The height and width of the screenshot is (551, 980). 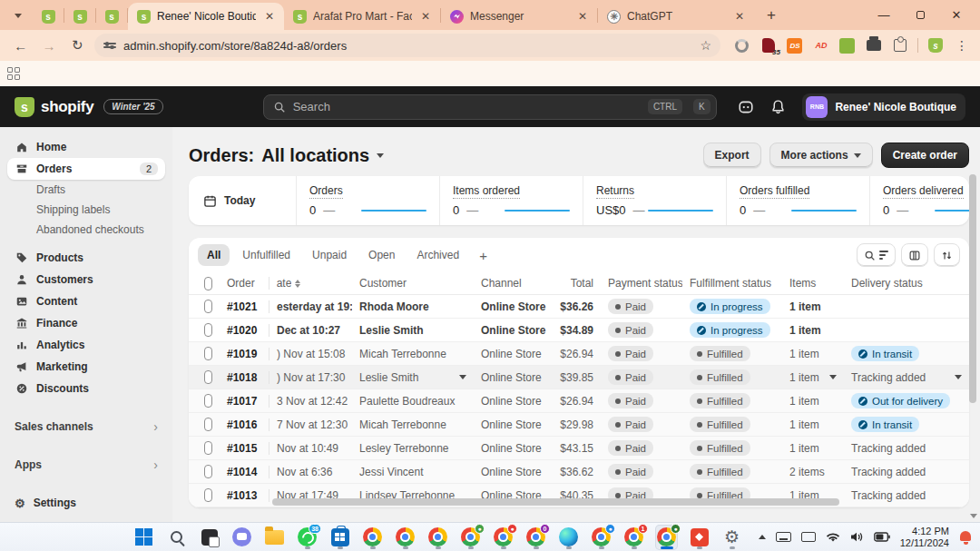 What do you see at coordinates (20, 45) in the screenshot?
I see `back-button: ←` at bounding box center [20, 45].